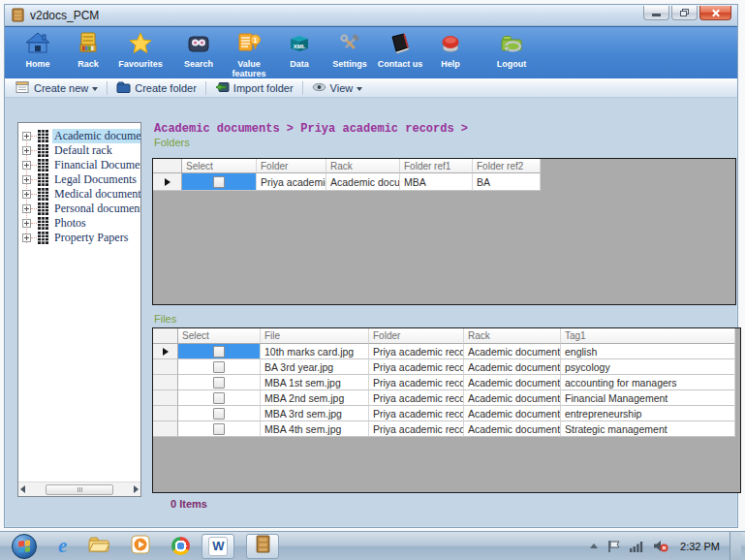 The width and height of the screenshot is (745, 560). What do you see at coordinates (97, 136) in the screenshot?
I see `tree-item-label: Academic documents` at bounding box center [97, 136].